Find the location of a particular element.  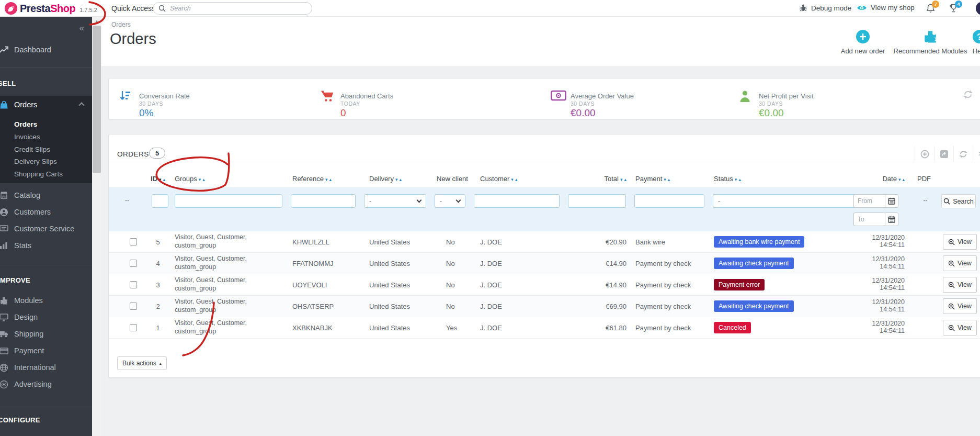

sidebar-item-shipping: Shipping is located at coordinates (46, 334).